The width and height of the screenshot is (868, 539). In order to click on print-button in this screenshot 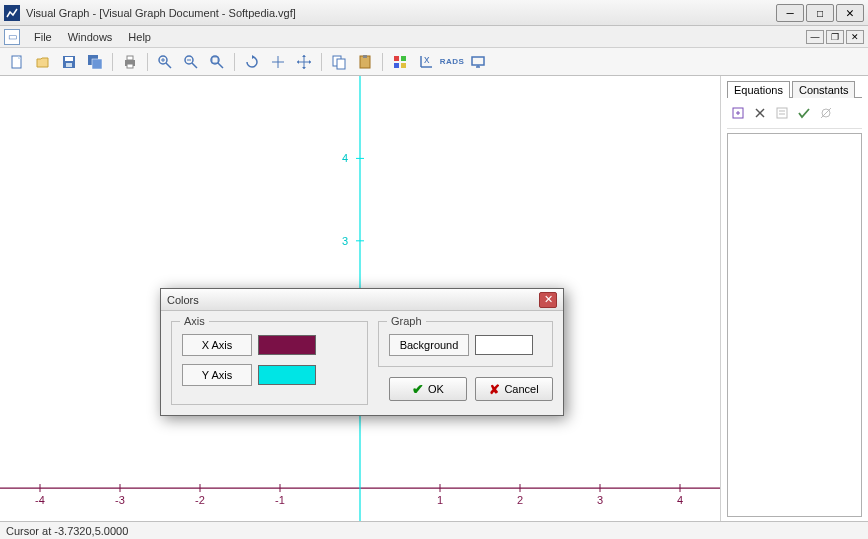, I will do `click(130, 62)`.